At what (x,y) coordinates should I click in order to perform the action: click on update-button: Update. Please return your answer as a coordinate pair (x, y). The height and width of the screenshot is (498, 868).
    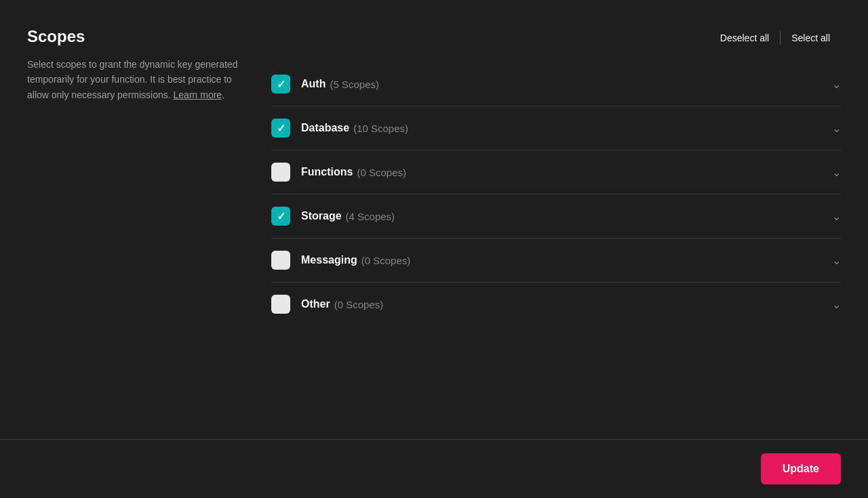
    Looking at the image, I should click on (801, 469).